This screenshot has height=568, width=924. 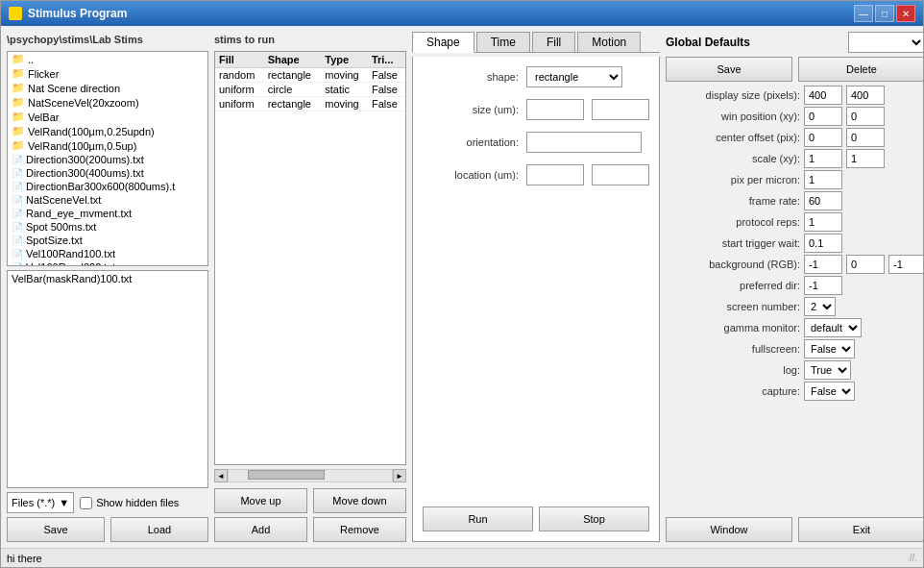 I want to click on tree-item: VelRand(100µm,0.5up), so click(x=108, y=146).